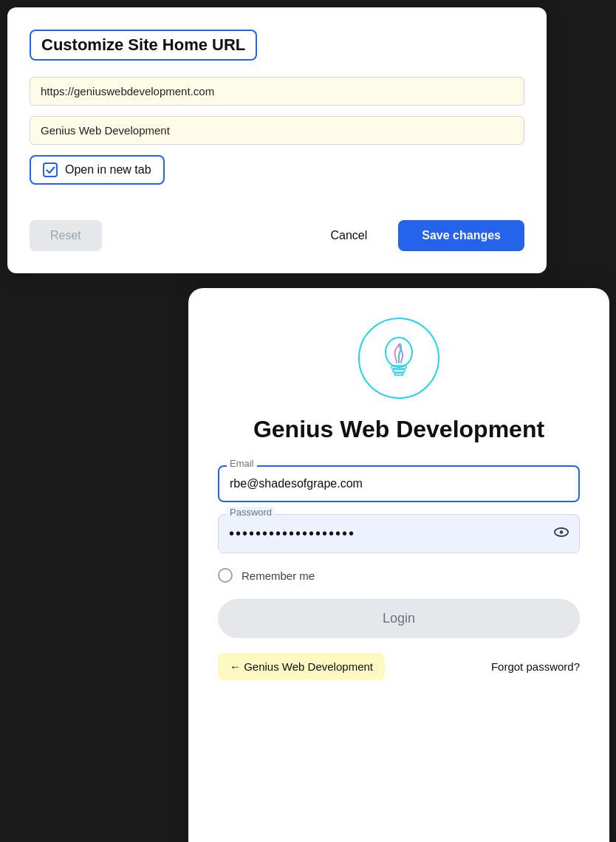  What do you see at coordinates (561, 533) in the screenshot?
I see `show-password-icon` at bounding box center [561, 533].